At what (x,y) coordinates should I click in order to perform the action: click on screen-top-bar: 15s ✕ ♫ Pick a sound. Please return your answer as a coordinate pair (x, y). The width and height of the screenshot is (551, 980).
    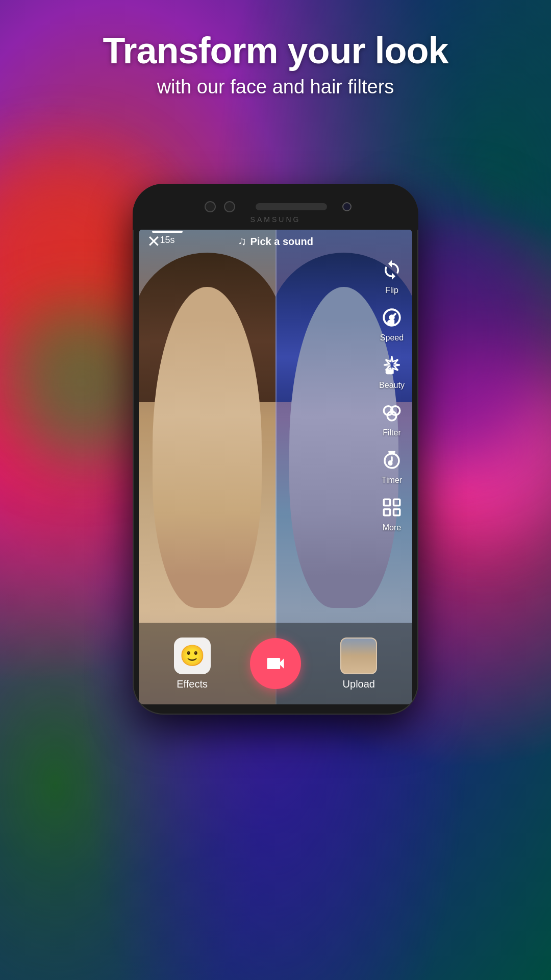
    Looking at the image, I should click on (276, 241).